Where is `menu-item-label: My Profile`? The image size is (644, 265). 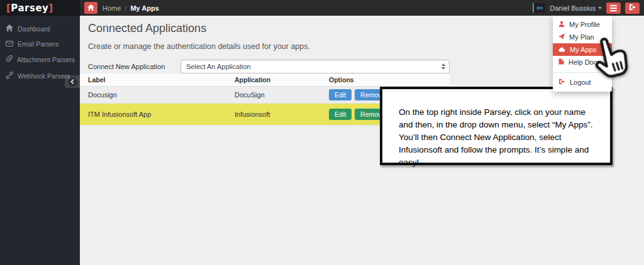
menu-item-label: My Profile is located at coordinates (585, 24).